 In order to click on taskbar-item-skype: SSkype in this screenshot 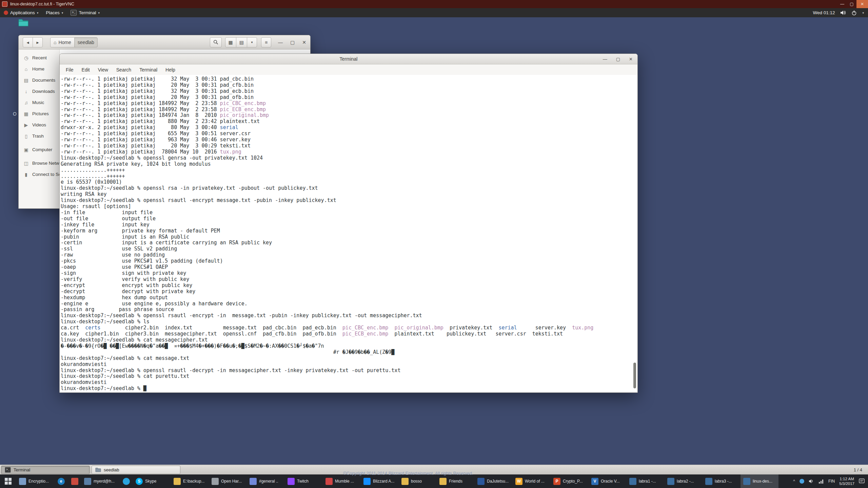, I will do `click(152, 481)`.